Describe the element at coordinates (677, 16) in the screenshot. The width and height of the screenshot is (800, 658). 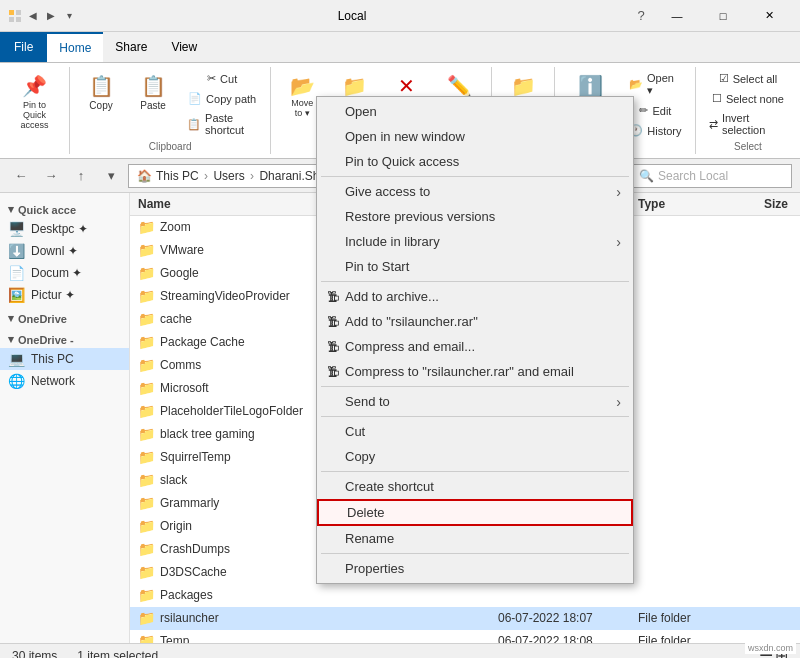
I see `minimize-button: —` at that location.